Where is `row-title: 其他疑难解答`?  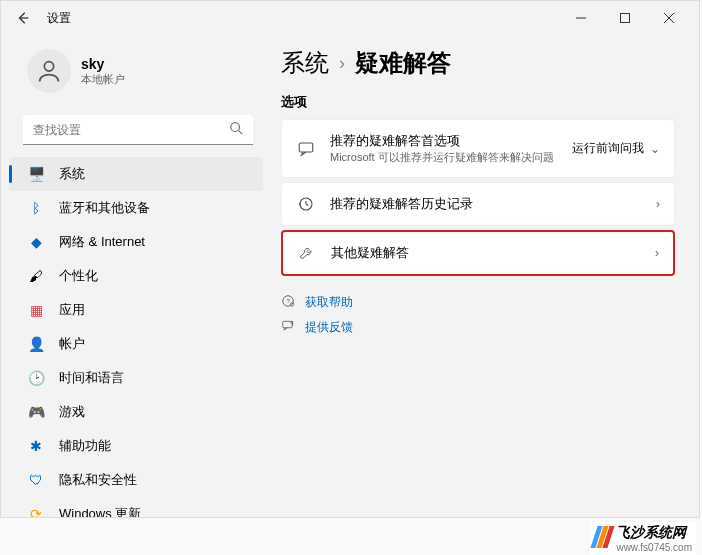 row-title: 其他疑难解答 is located at coordinates (493, 253).